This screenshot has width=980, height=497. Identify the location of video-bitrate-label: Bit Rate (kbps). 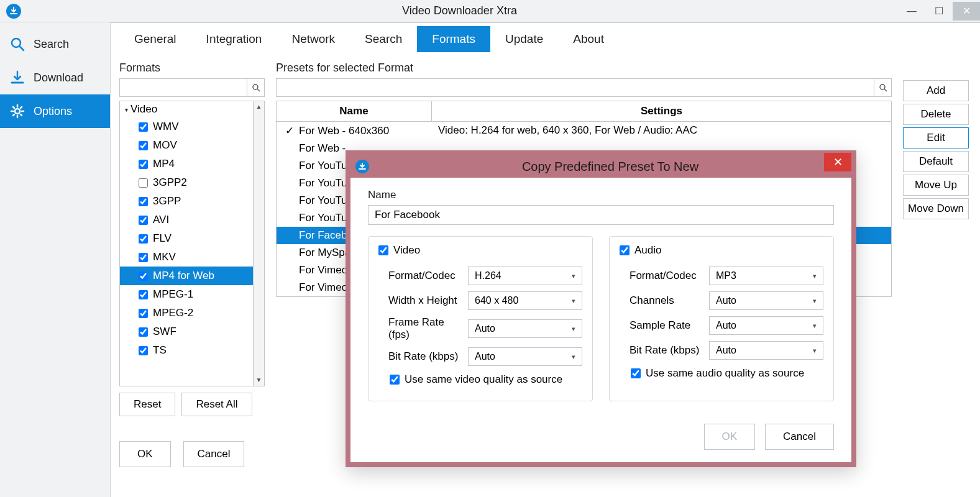
(428, 357).